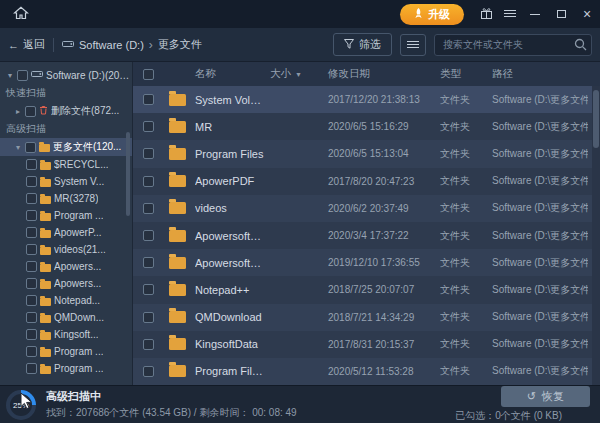 Image resolution: width=600 pixels, height=423 pixels. Describe the element at coordinates (384, 318) in the screenshot. I see `file-date: 2018/7/21 14:34:29` at that location.